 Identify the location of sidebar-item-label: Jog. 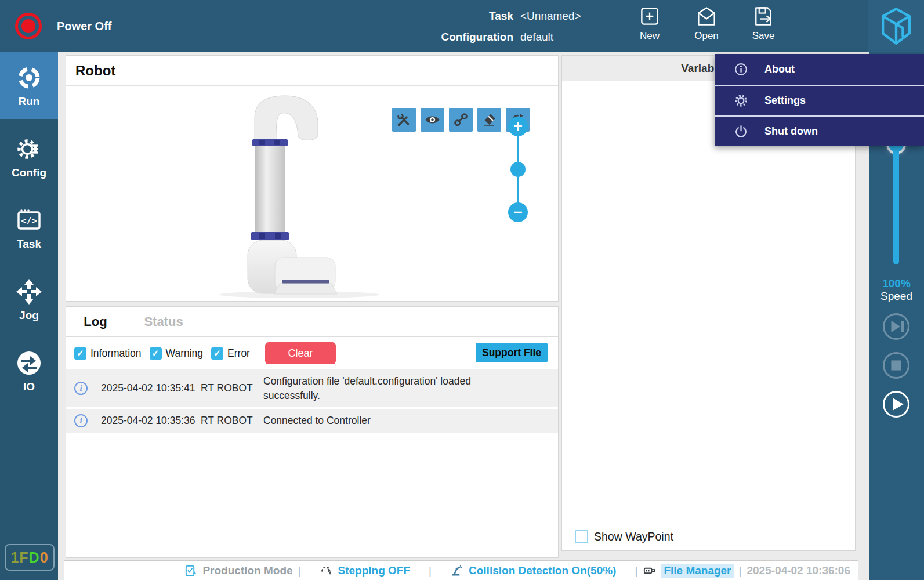
(29, 316).